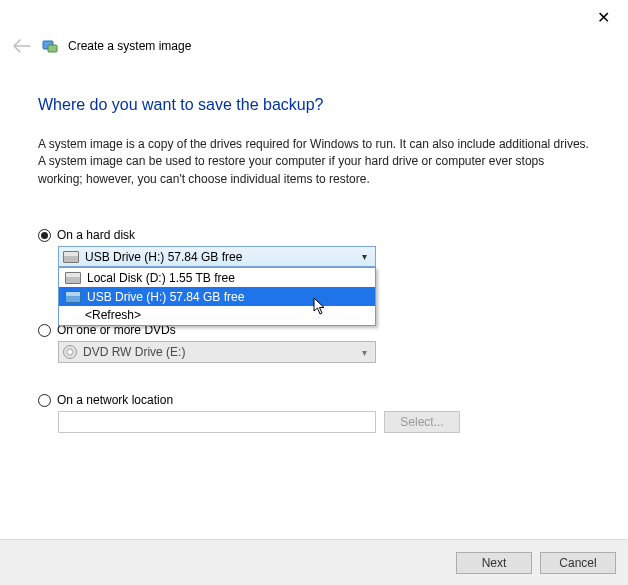  Describe the element at coordinates (422, 422) in the screenshot. I see `select-button: Select...` at that location.